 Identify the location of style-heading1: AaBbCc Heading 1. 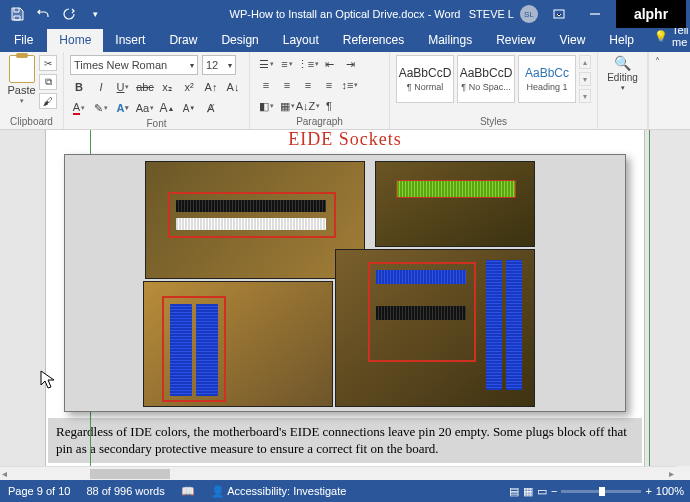
(547, 79).